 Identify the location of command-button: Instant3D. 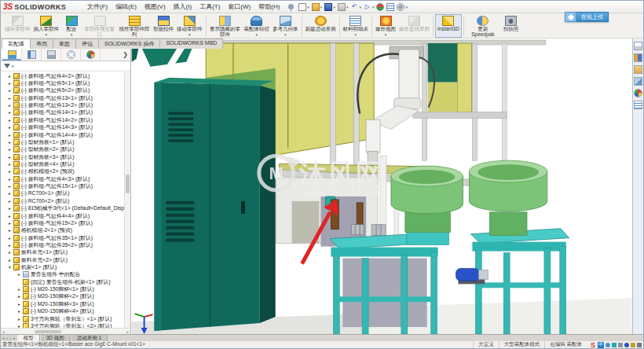
(448, 26).